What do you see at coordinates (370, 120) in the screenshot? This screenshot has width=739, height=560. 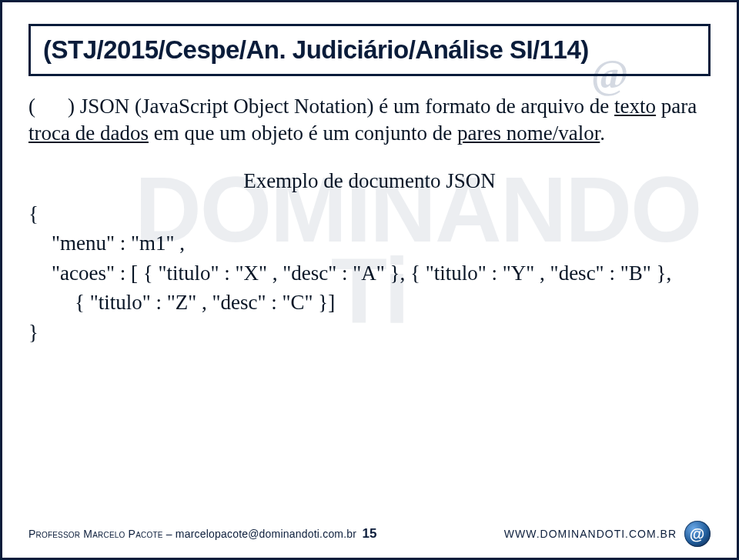 I see `question-paragraph: () JSON (JavaScript Object Notation) é u…` at bounding box center [370, 120].